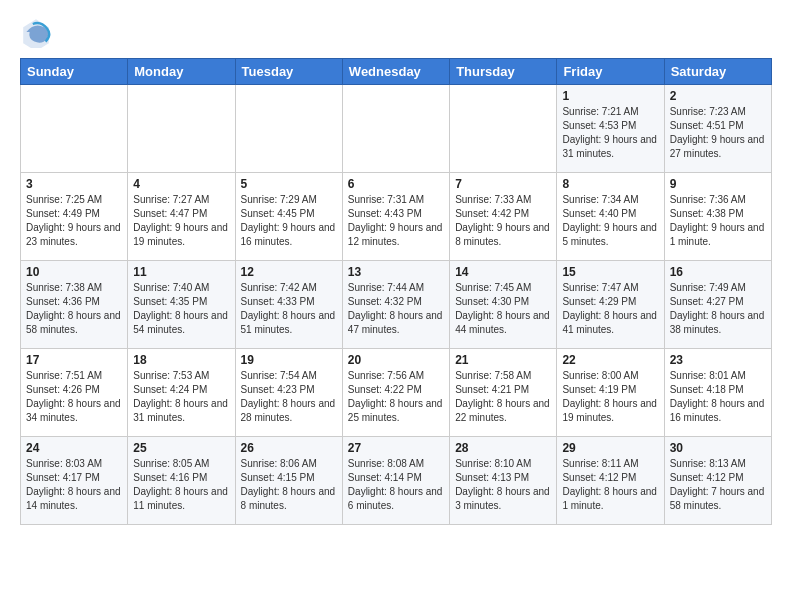 The width and height of the screenshot is (792, 612). What do you see at coordinates (74, 72) in the screenshot?
I see `weekday-header: Sunday` at bounding box center [74, 72].